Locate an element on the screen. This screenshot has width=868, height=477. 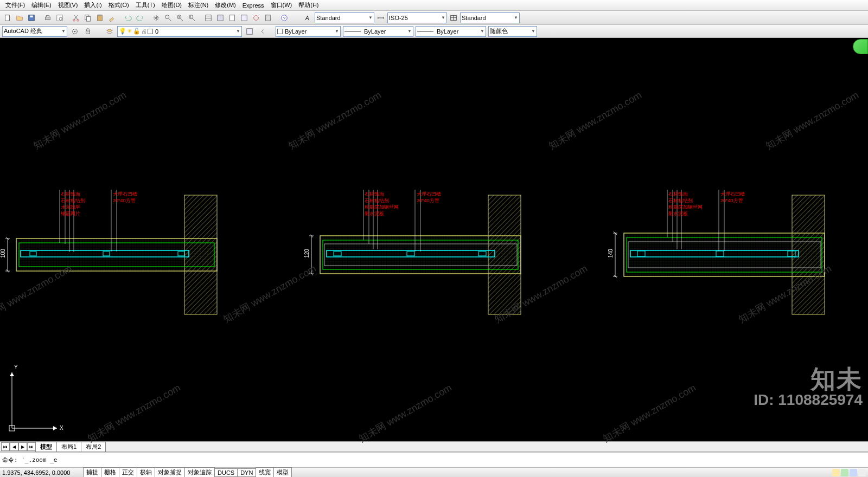
model-toggle: 模型 is located at coordinates (283, 472).